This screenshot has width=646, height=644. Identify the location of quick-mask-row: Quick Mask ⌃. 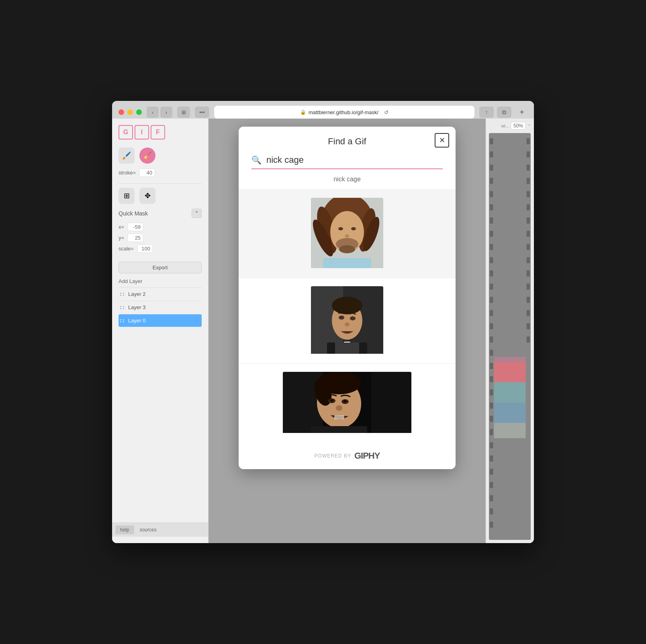
(160, 213).